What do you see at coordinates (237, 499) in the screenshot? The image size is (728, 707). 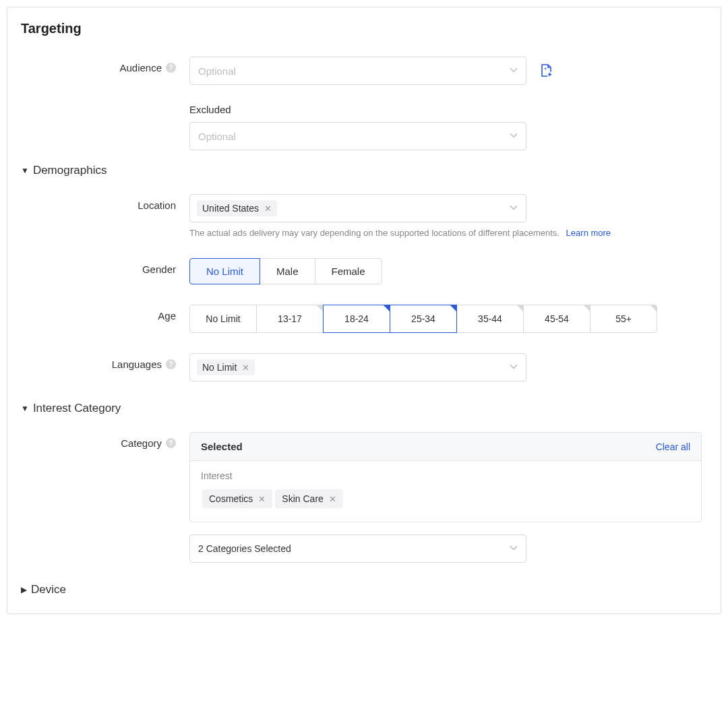 I see `interest-tag: Cosmetics✕` at bounding box center [237, 499].